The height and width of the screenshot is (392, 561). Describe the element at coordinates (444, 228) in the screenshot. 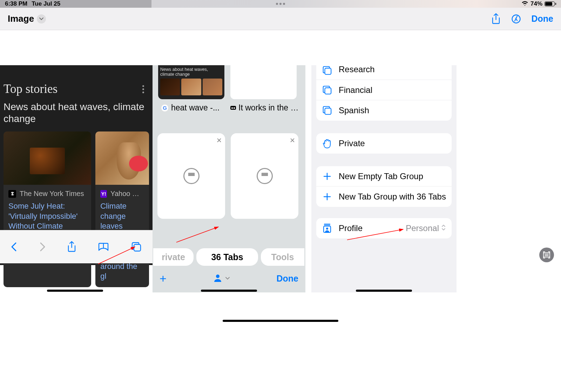

I see `up-down-chevron-icon` at that location.